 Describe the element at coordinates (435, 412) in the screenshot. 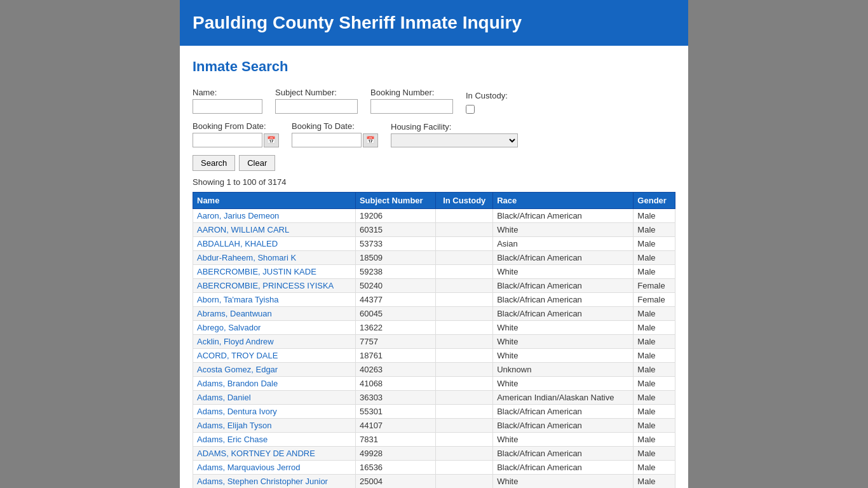

I see `table-row: Adams, Dentura Ivory55301Black/African A…` at that location.